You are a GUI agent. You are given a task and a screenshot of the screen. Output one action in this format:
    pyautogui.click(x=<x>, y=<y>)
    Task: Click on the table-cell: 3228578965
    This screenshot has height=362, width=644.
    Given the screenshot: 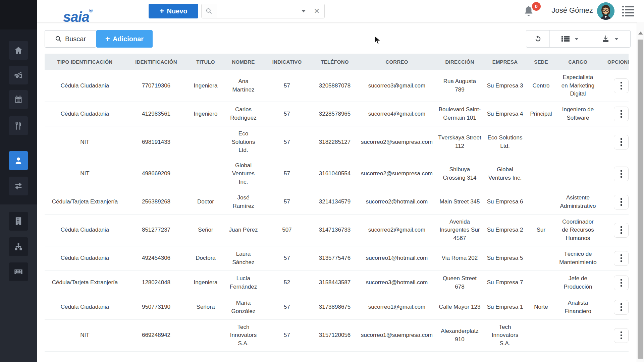 What is the action you would take?
    pyautogui.click(x=335, y=114)
    